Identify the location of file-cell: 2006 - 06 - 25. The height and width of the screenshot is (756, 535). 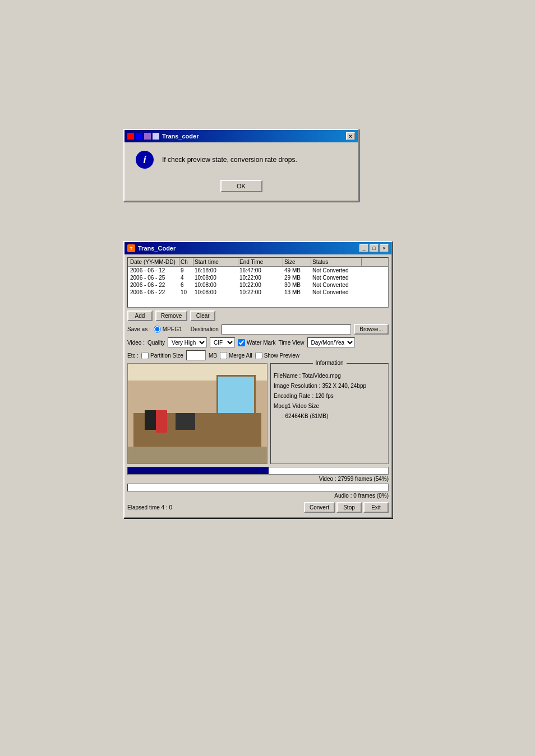
(154, 278).